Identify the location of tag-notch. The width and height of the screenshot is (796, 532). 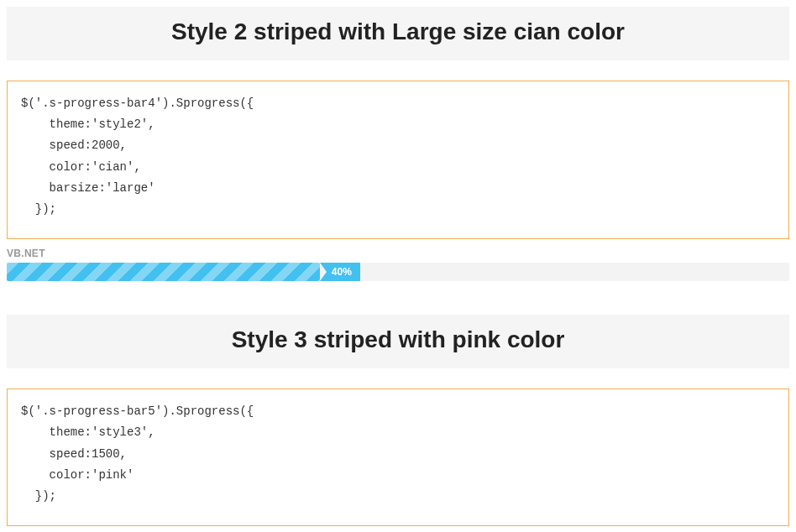
(323, 272).